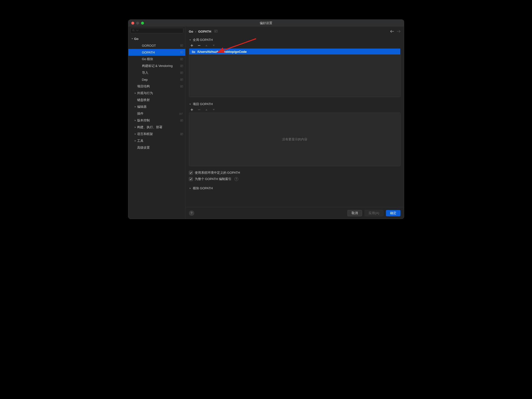  Describe the element at coordinates (266, 23) in the screenshot. I see `titlebar: 偏好设置` at that location.